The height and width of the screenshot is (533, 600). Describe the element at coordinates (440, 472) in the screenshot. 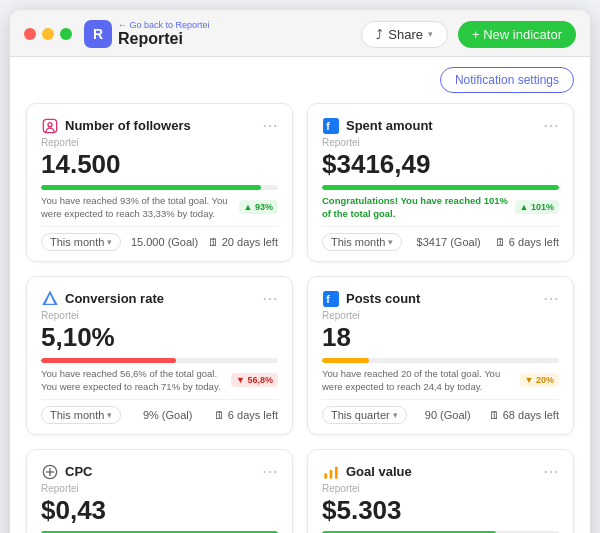

I see `card-header: Goal value ⋯` at that location.